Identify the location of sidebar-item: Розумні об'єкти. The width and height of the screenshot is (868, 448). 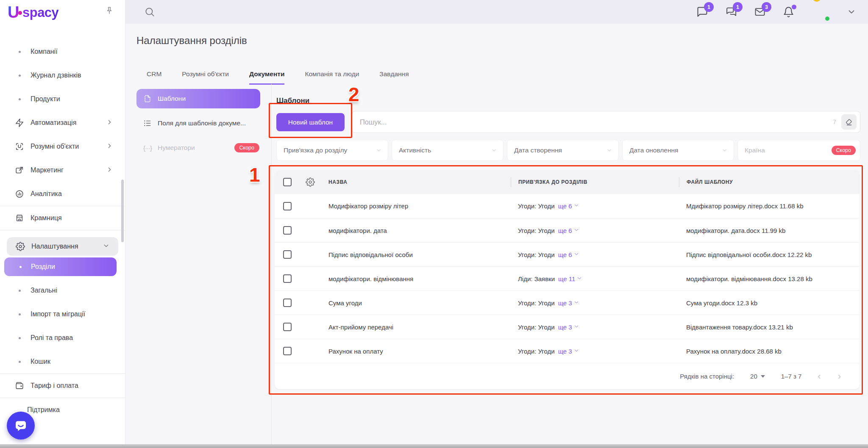
(63, 147).